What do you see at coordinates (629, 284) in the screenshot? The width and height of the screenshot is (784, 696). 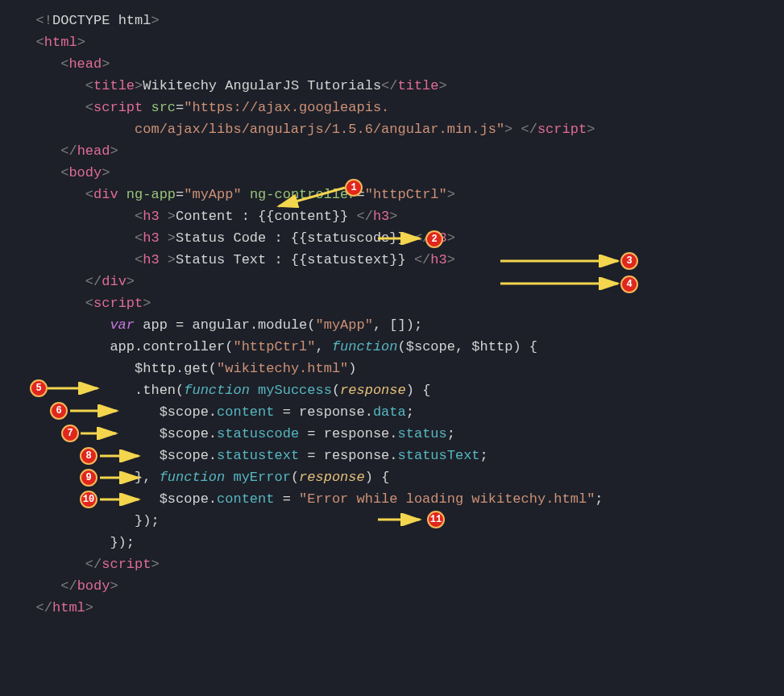 I see `annotation-badge-4: 4` at bounding box center [629, 284].